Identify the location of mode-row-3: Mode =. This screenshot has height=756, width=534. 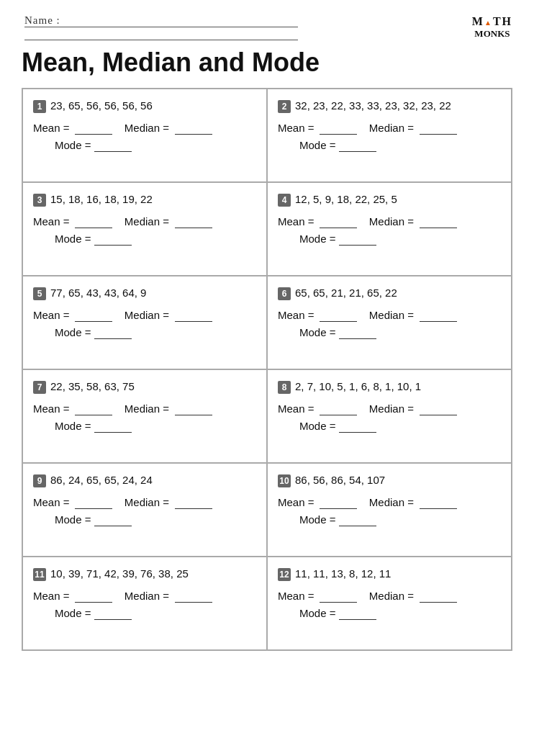
(155, 239).